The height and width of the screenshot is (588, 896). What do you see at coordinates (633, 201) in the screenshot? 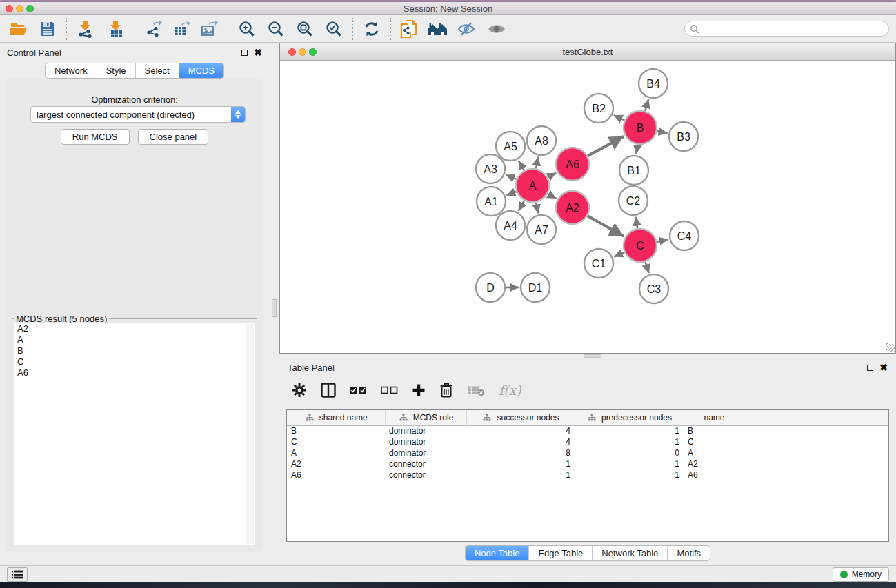
I see `network-node-C2: C2` at bounding box center [633, 201].